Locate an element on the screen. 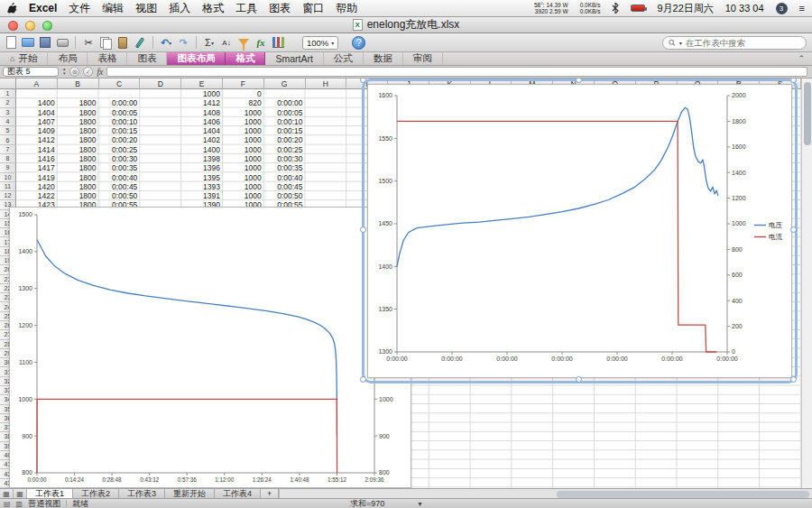  cell-G4: 0:00:10 is located at coordinates (283, 122).